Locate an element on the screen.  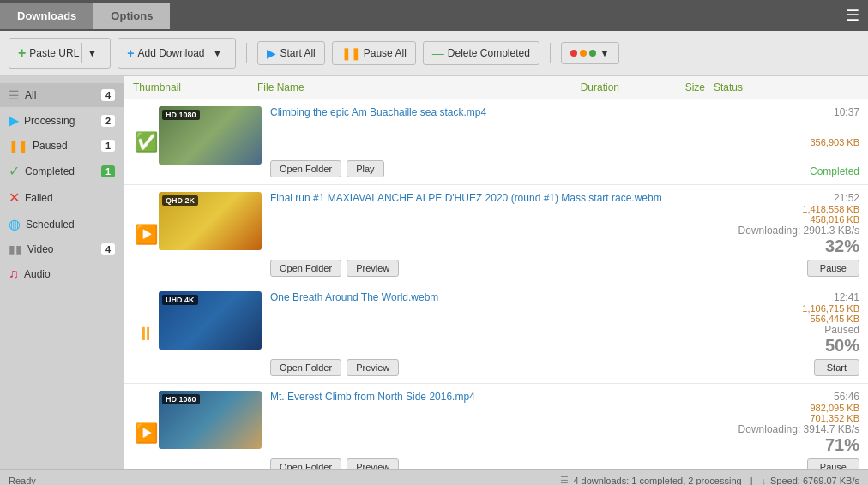
progress-percentage: 32% is located at coordinates (842, 247).